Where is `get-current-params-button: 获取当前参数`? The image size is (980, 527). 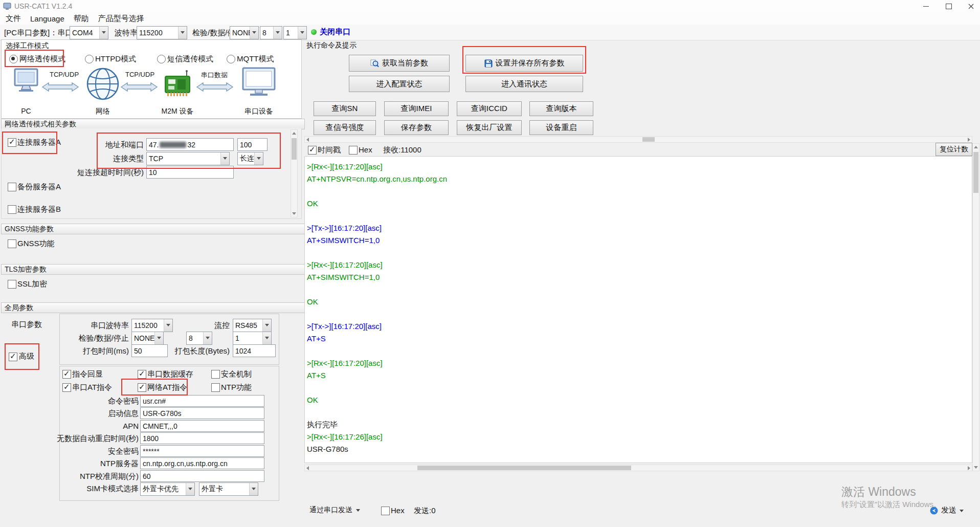 get-current-params-button: 获取当前参数 is located at coordinates (399, 63).